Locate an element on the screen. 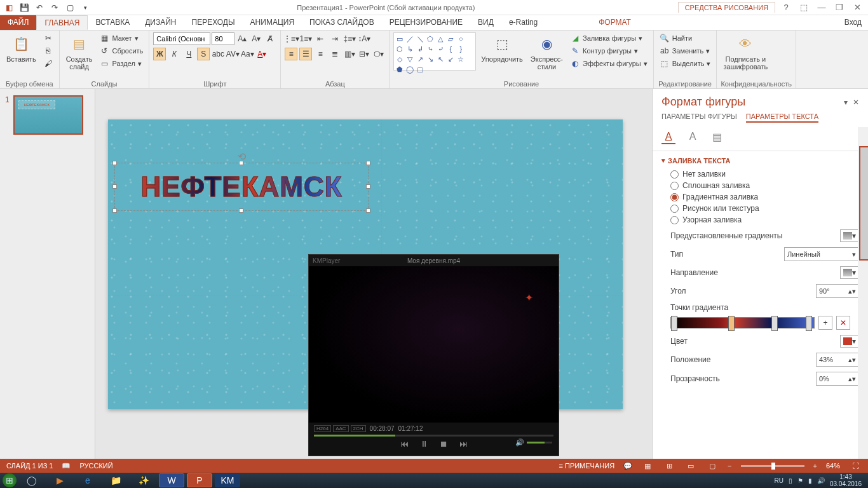 This screenshot has height=488, width=868. gradient-stops-slider is located at coordinates (742, 323).